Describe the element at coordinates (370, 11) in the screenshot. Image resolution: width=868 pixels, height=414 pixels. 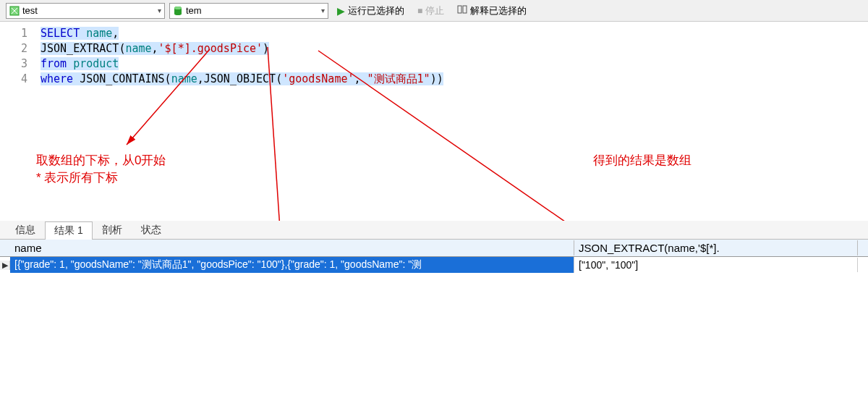
I see `run-button: ▶ 运行已选择的` at that location.